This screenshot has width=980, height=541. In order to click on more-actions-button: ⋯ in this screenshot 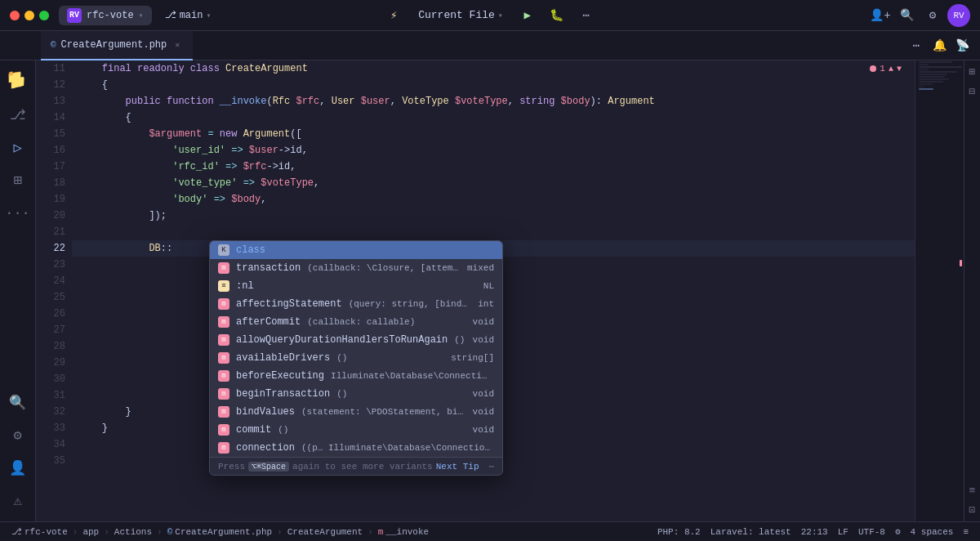, I will do `click(586, 16)`.